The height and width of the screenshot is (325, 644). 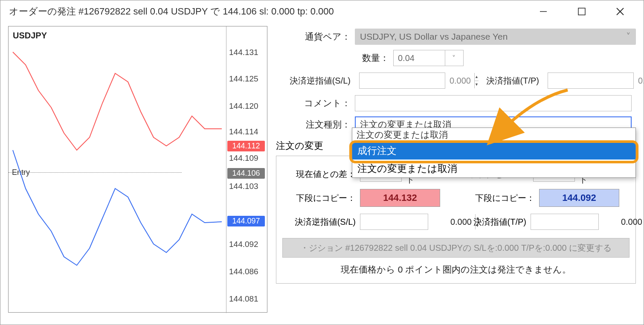 What do you see at coordinates (319, 174) in the screenshot?
I see `diff-left-label: 現在値との差：` at bounding box center [319, 174].